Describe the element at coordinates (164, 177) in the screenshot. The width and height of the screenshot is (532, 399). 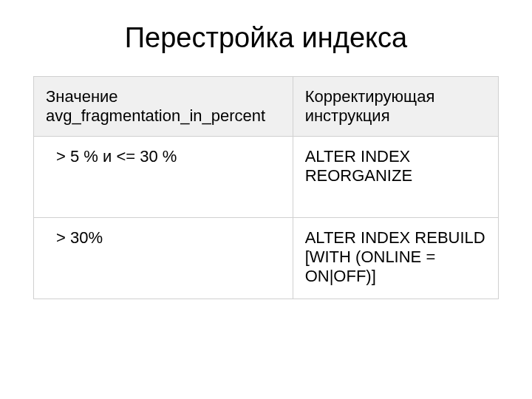
I see `cell-condition: > 5 % и <= 30 %` at that location.